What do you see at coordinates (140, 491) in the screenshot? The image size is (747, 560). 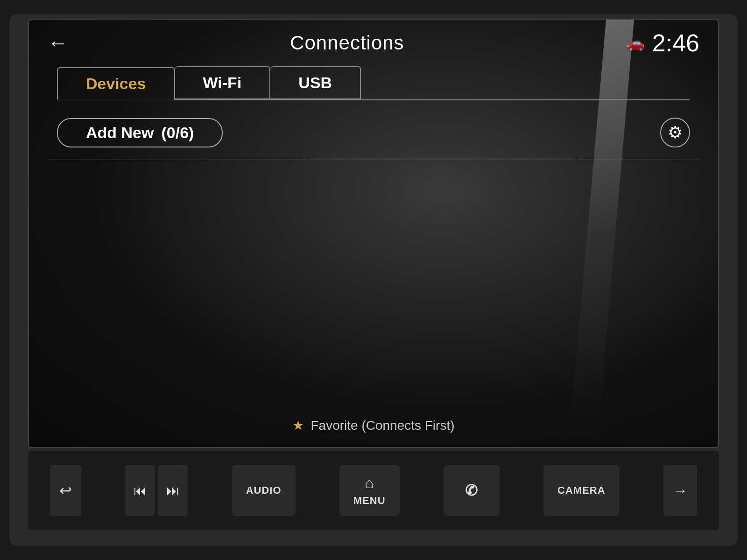 I see `rewind-icon: ⏮` at bounding box center [140, 491].